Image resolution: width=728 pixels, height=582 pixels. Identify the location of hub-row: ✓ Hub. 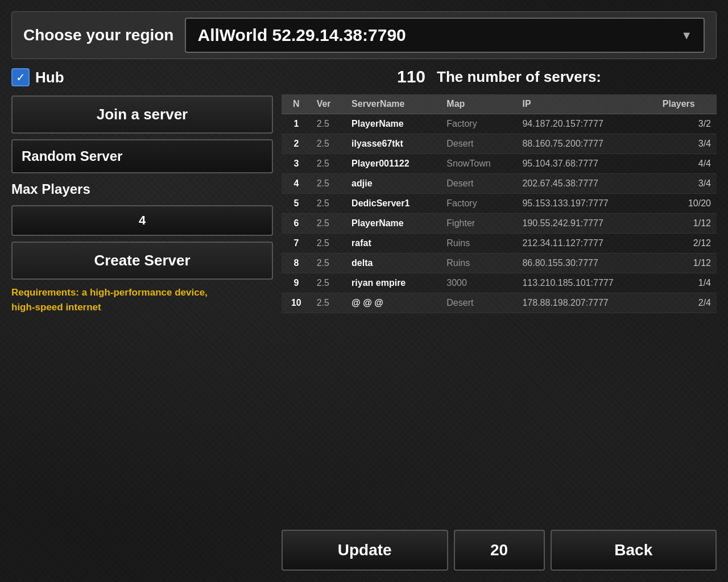
(142, 77).